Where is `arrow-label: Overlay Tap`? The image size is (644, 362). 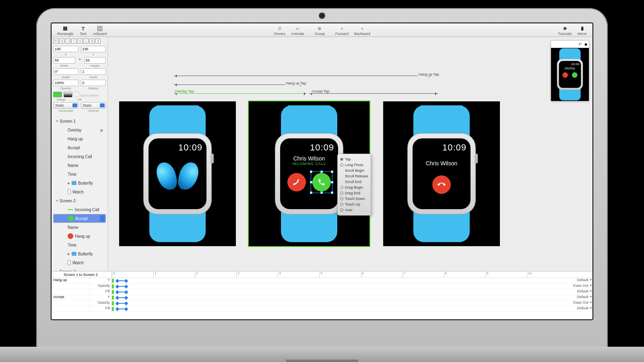 arrow-label: Overlay Tap is located at coordinates (184, 91).